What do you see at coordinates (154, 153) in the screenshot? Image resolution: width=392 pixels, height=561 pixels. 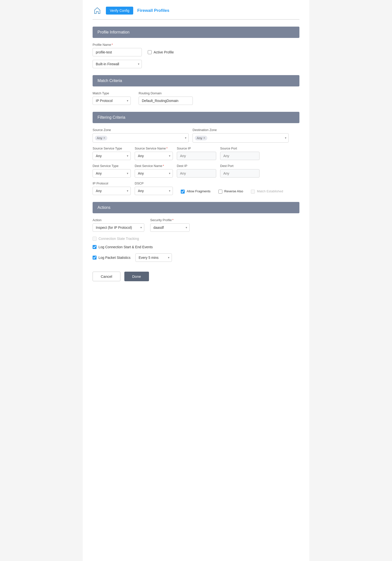 I see `source-service-name-col: Source Service Name* Any ▾` at bounding box center [154, 153].